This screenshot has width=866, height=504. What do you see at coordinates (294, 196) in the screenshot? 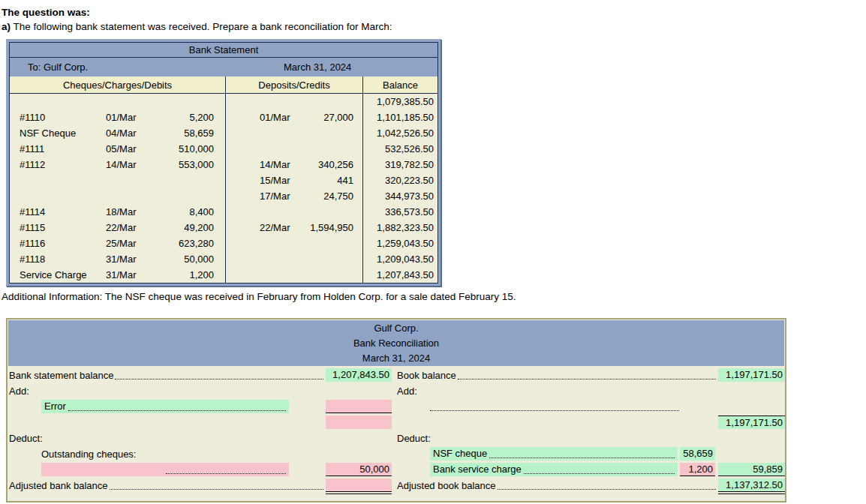
I see `deposits-cell: 17/Mar24,750` at bounding box center [294, 196].